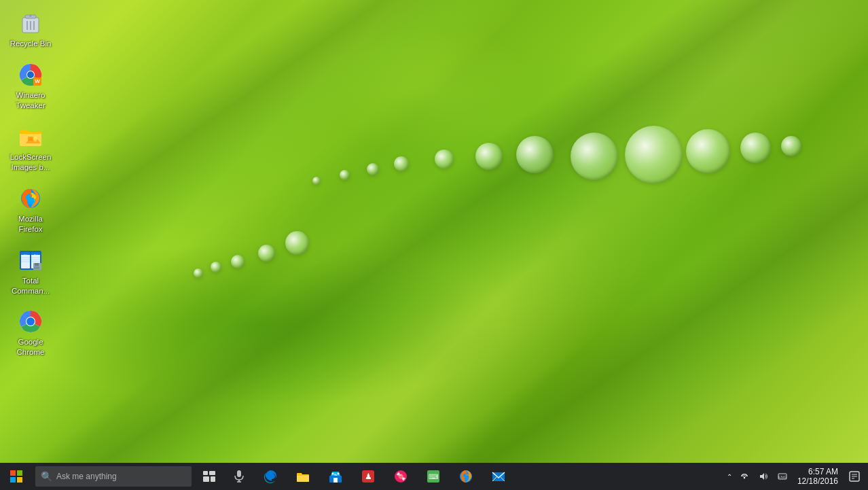 The width and height of the screenshot is (868, 490). What do you see at coordinates (466, 476) in the screenshot?
I see `taskbar-app-firefox` at bounding box center [466, 476].